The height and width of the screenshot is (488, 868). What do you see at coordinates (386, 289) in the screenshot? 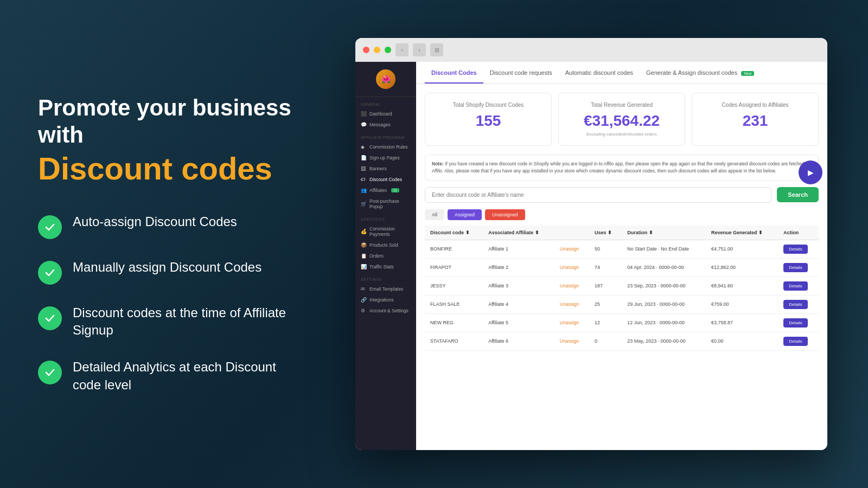
I see `sidebar-item-email-templates: ✉ Email Templates` at bounding box center [386, 289].